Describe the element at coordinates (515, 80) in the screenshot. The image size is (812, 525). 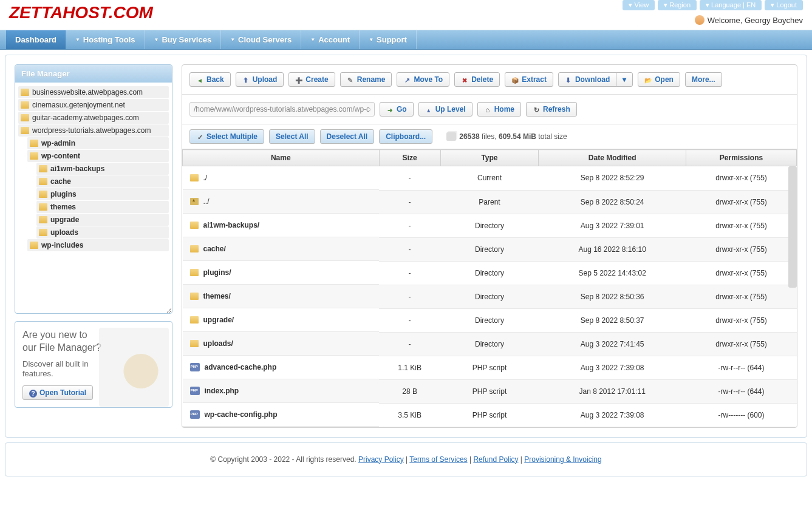
I see `extract-icon` at that location.